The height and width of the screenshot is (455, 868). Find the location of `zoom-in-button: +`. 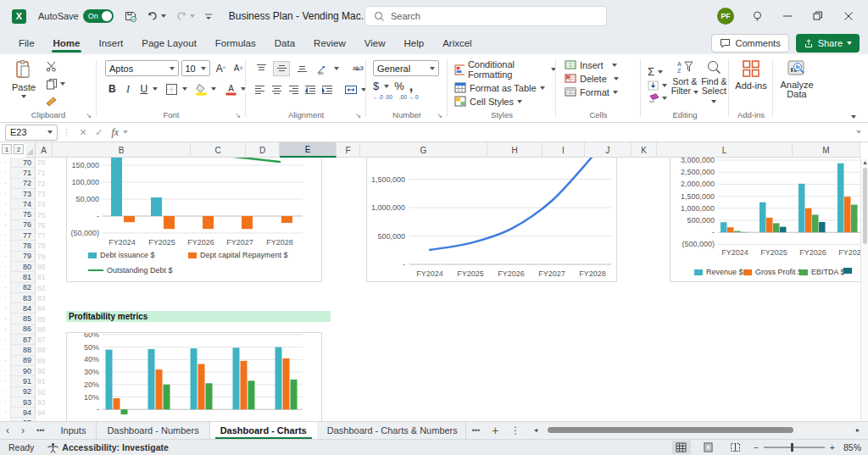

zoom-in-button: + is located at coordinates (832, 447).